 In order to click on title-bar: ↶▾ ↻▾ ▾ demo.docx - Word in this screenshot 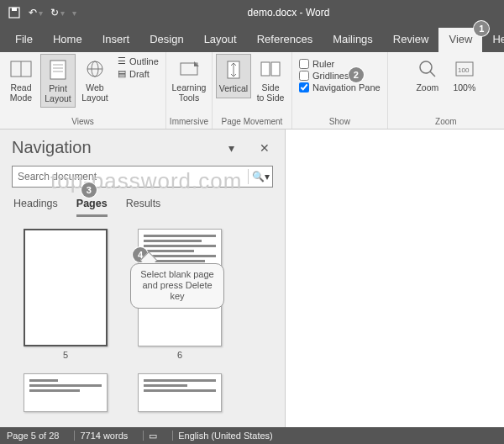, I will do `click(252, 13)`.